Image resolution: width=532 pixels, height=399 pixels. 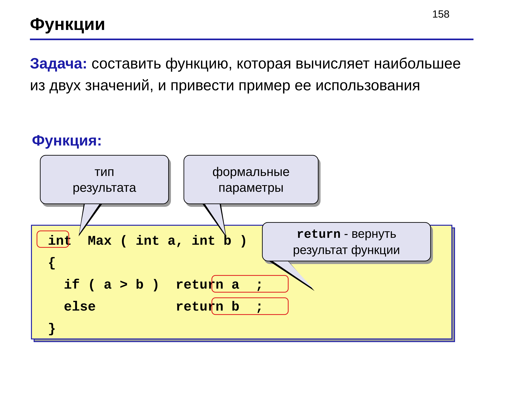 I want to click on callout-formal-params-line2: параметры, so click(x=251, y=188).